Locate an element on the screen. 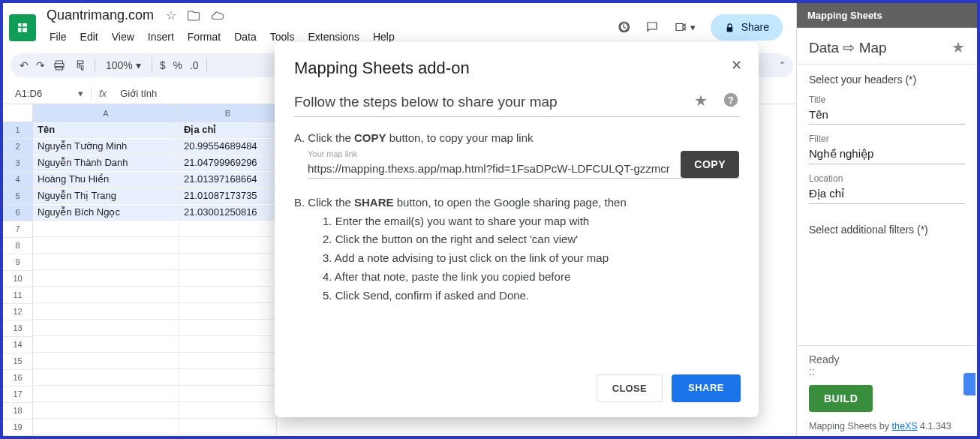 The height and width of the screenshot is (439, 980). cell: Nguyễn Thành Danh is located at coordinates (107, 164).